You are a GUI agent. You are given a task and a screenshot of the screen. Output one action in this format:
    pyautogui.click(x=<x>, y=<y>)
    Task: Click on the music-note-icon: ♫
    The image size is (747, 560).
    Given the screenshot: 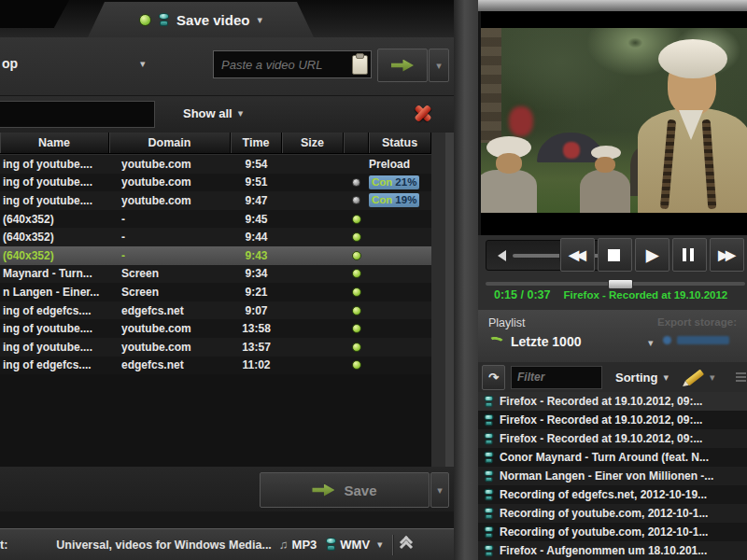 What is the action you would take?
    pyautogui.click(x=284, y=545)
    